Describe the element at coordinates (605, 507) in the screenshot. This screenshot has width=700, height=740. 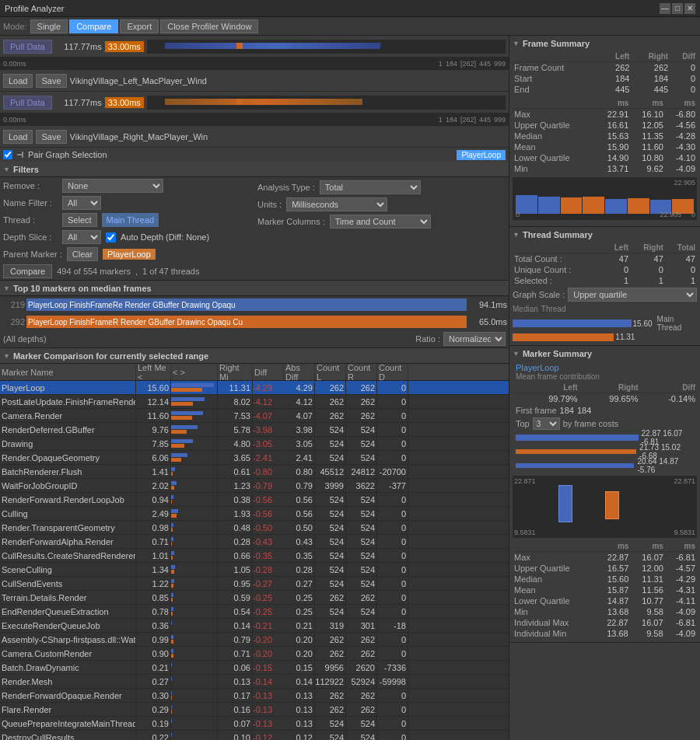
I see `box-plot: 22.871 9.5831 22.871 9.5831` at that location.